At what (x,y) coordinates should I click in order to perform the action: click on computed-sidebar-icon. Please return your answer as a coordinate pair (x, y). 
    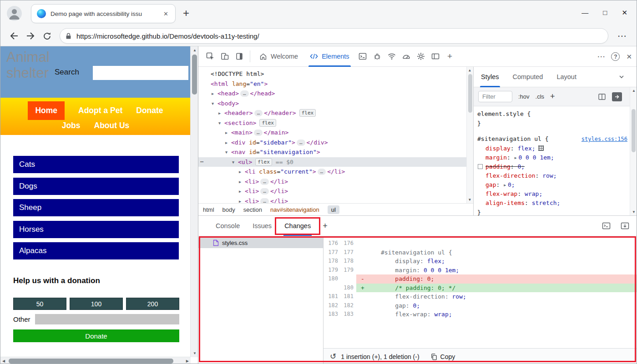
    Looking at the image, I should click on (617, 97).